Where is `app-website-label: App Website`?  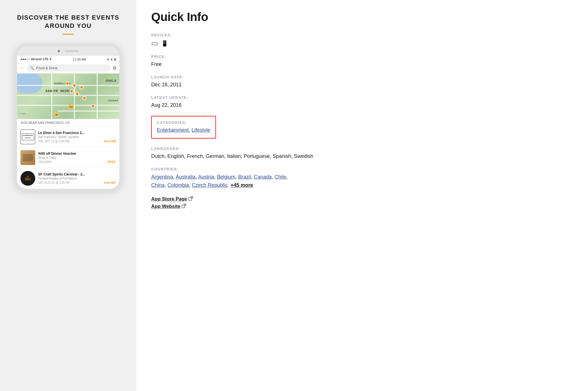 app-website-label: App Website is located at coordinates (166, 206).